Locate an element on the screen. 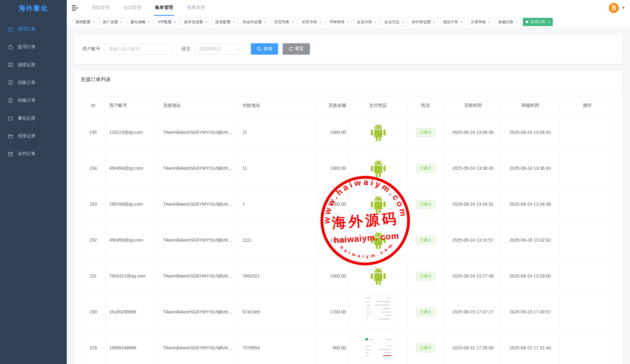 This screenshot has height=364, width=630. sidebar-item-transfer-orders: 转账订单 is located at coordinates (33, 100).